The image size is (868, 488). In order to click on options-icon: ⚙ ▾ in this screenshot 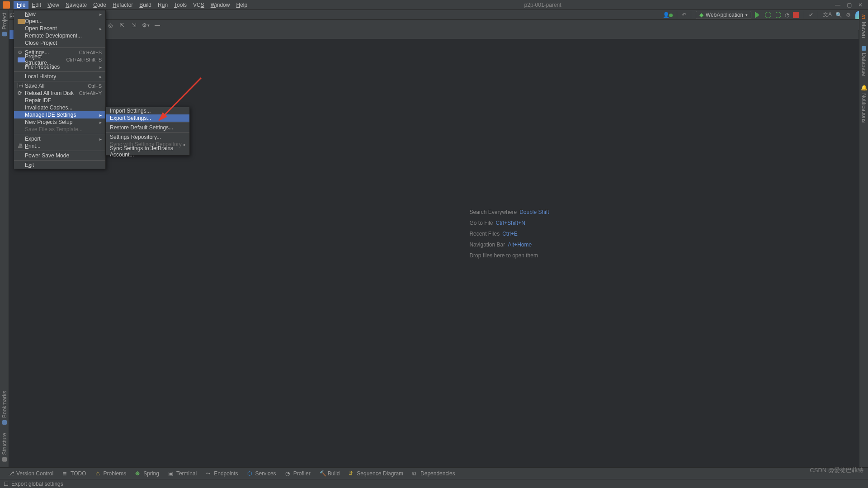, I will do `click(146, 25)`.